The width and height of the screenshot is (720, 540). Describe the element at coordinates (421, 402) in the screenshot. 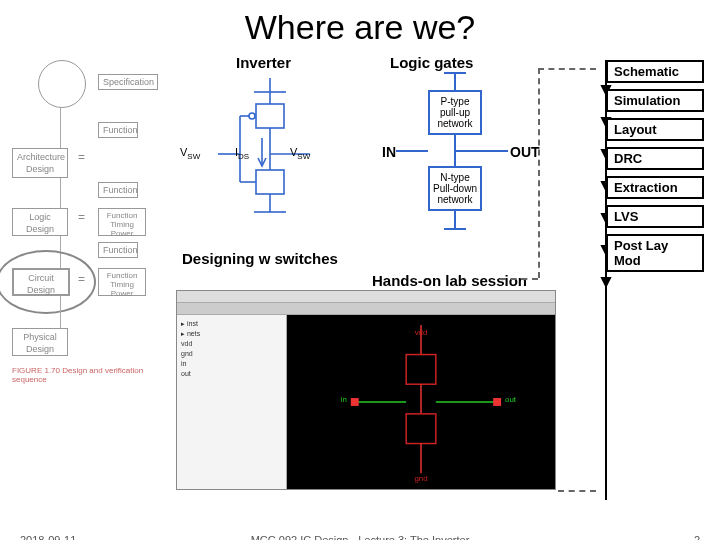

I see `eda-schematic-canvas: vdd gnd in out` at that location.